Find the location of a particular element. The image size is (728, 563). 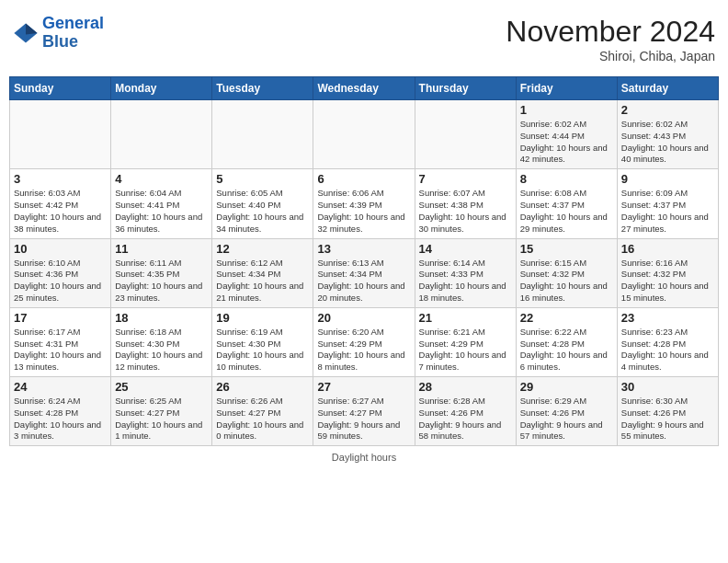

day-number: 20 is located at coordinates (364, 318).